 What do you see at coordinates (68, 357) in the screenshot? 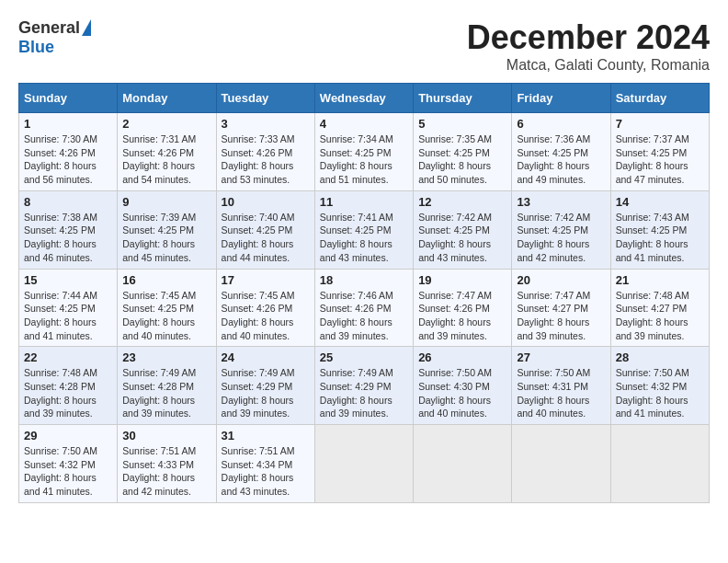
I see `day-number: 22` at bounding box center [68, 357].